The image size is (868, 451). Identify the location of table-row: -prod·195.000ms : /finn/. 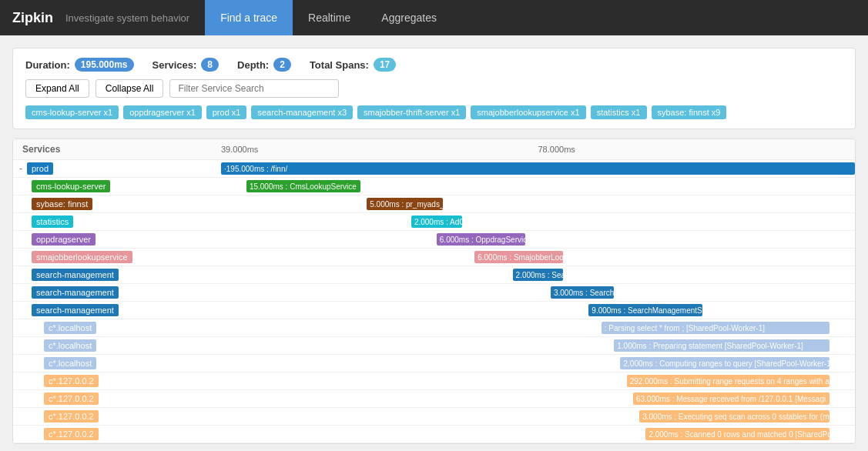
(434, 169).